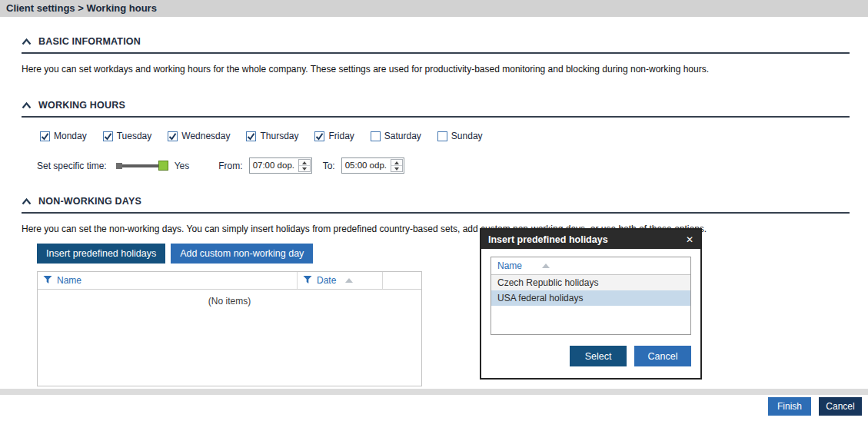 The image size is (868, 421). Describe the element at coordinates (168, 280) in the screenshot. I see `table-header-name: Name` at that location.